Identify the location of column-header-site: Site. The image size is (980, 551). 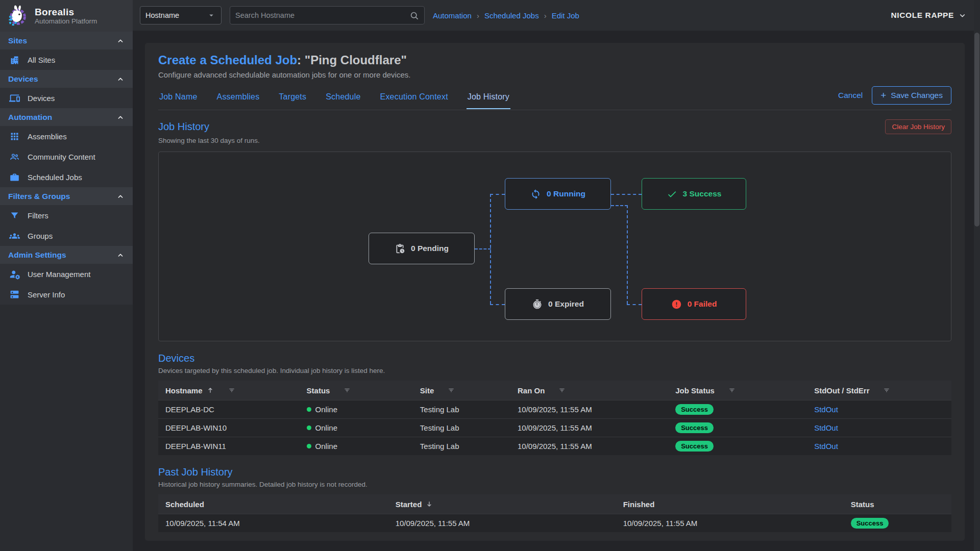
(461, 391).